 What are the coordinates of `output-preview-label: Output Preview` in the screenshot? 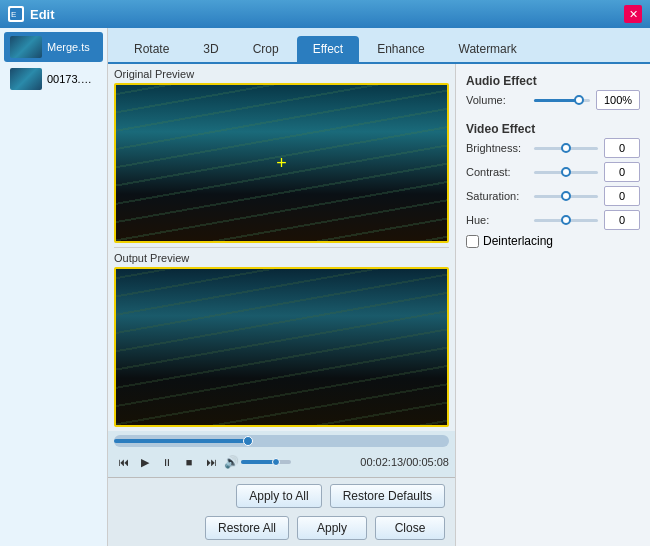 It's located at (282, 258).